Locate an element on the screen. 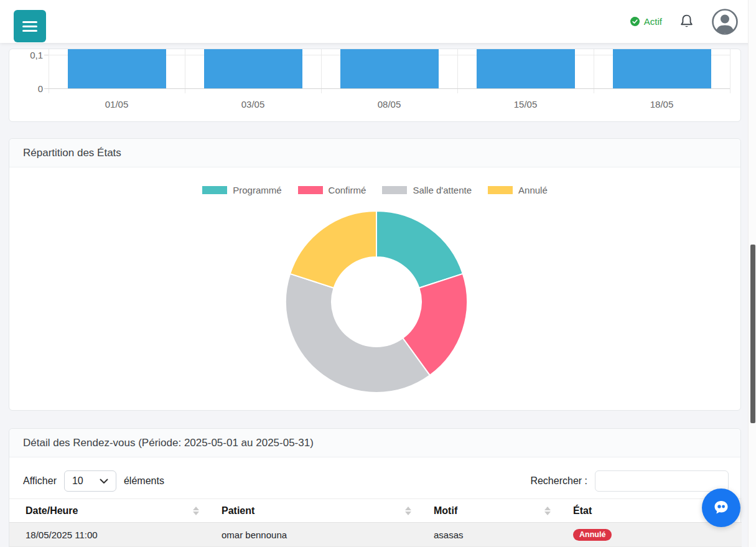 The image size is (756, 547). bar-15/05 is located at coordinates (526, 68).